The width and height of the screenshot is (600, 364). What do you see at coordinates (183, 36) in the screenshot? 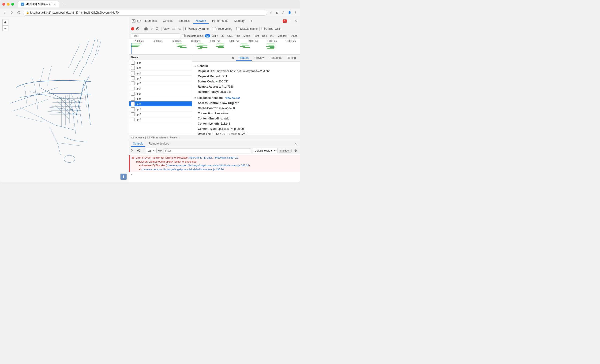
I see `hide-data-urls-checkbox` at bounding box center [183, 36].